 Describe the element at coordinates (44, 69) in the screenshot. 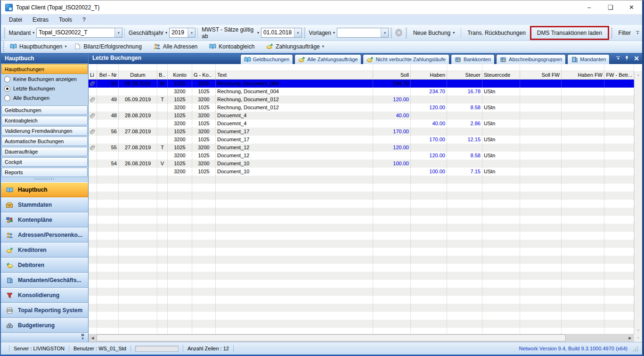

I see `sidebar-item-hauptbuchungen: Hauptbuchungen` at that location.